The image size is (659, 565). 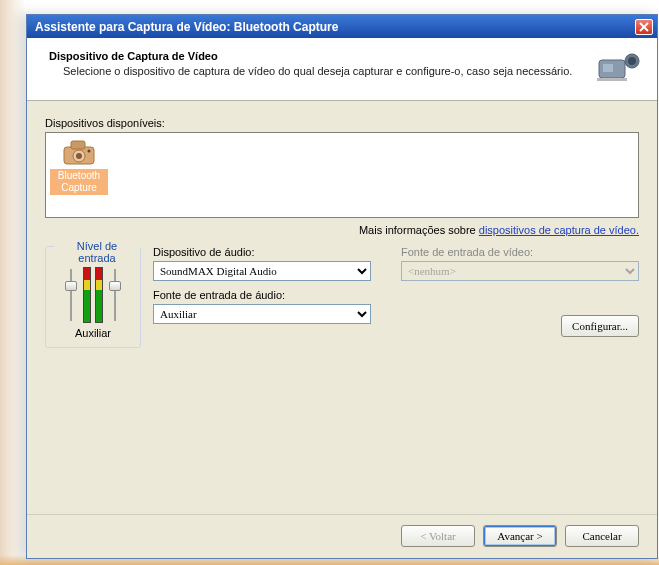 I want to click on video-source-label: Fonte de entrada de vídeo:, so click(x=520, y=252).